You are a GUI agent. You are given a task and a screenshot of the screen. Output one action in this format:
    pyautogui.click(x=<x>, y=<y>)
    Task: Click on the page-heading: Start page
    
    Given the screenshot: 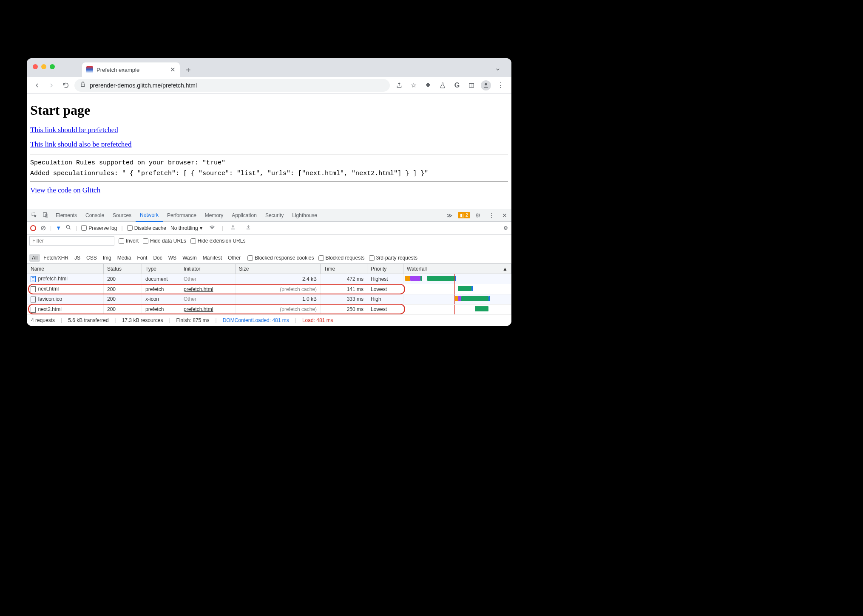 What is the action you would take?
    pyautogui.click(x=269, y=110)
    